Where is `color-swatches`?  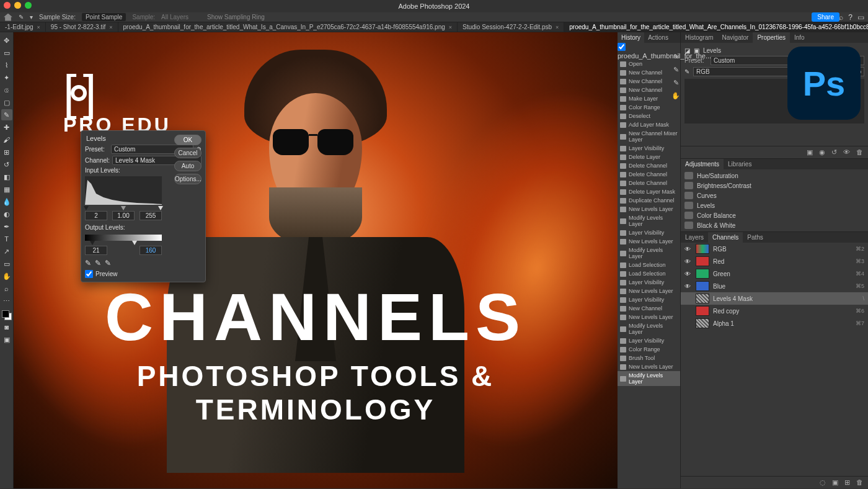 color-swatches is located at coordinates (7, 315).